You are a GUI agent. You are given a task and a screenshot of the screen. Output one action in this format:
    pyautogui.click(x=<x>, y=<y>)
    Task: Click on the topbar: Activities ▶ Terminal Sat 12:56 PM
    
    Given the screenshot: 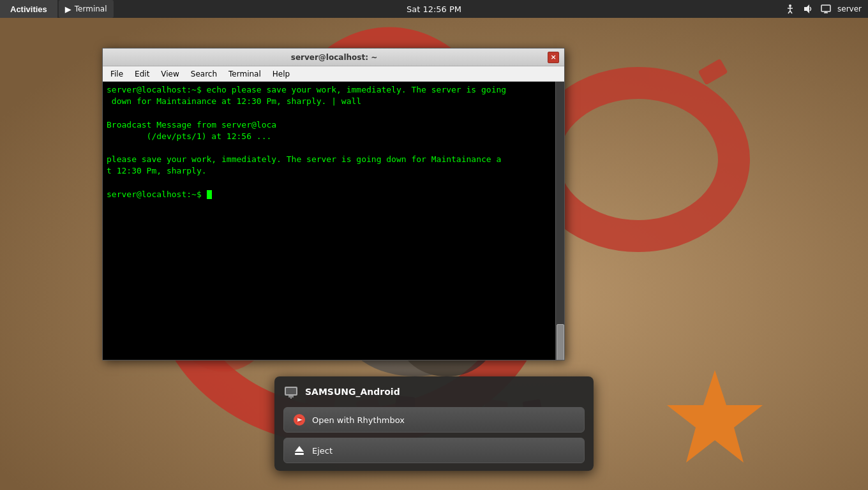 What is the action you would take?
    pyautogui.click(x=434, y=9)
    